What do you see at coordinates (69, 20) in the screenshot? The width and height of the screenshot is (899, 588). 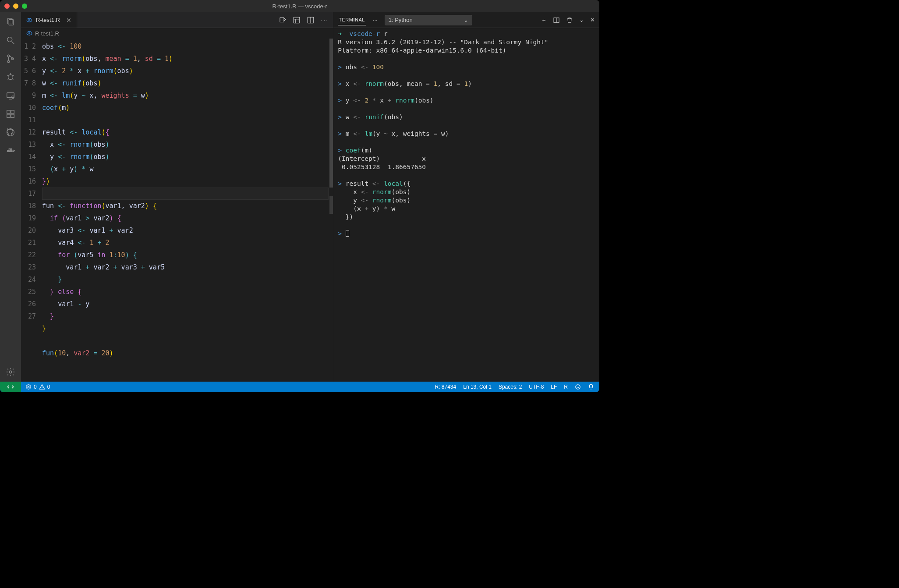 I see `close-icon: ✕` at bounding box center [69, 20].